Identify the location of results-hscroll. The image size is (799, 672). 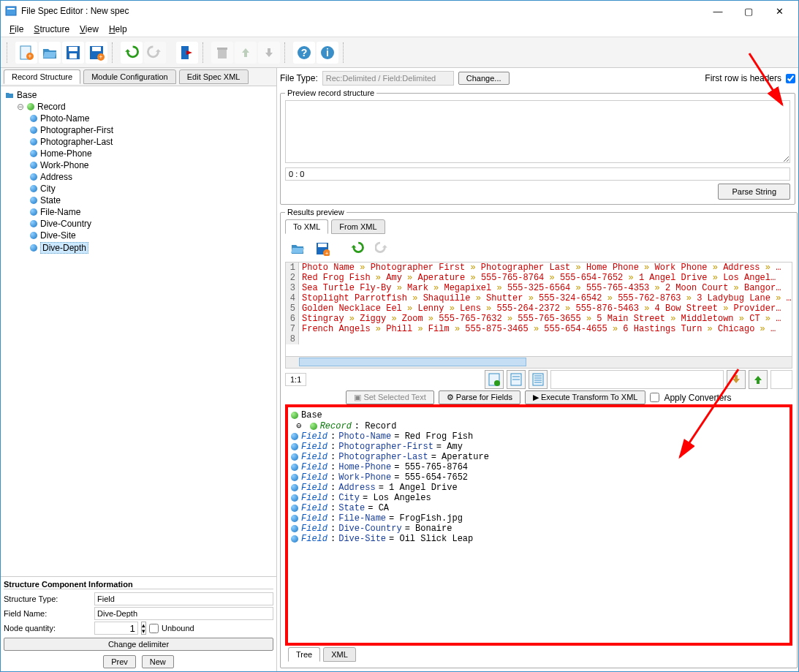
(539, 363).